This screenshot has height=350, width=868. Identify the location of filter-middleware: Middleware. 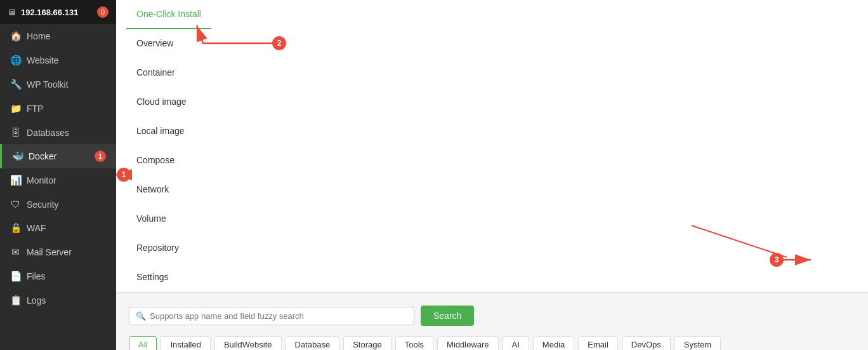
(468, 343).